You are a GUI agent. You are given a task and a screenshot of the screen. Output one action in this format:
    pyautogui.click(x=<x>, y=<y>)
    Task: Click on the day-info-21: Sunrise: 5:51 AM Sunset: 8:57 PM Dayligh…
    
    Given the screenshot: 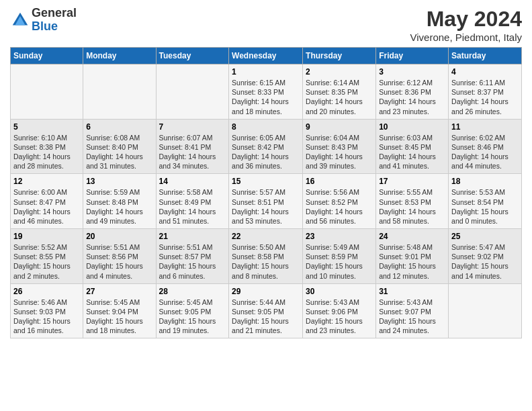 What is the action you would take?
    pyautogui.click(x=193, y=262)
    